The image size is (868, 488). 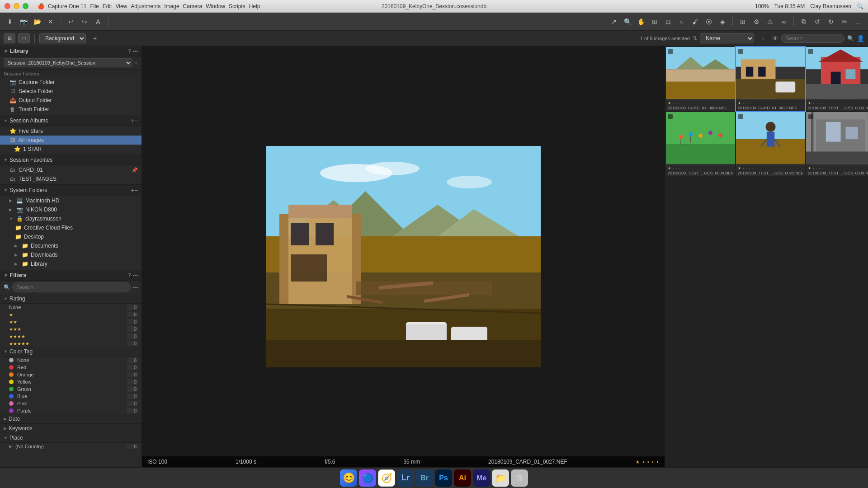 I want to click on collection-dropdown: Background, so click(x=62, y=38).